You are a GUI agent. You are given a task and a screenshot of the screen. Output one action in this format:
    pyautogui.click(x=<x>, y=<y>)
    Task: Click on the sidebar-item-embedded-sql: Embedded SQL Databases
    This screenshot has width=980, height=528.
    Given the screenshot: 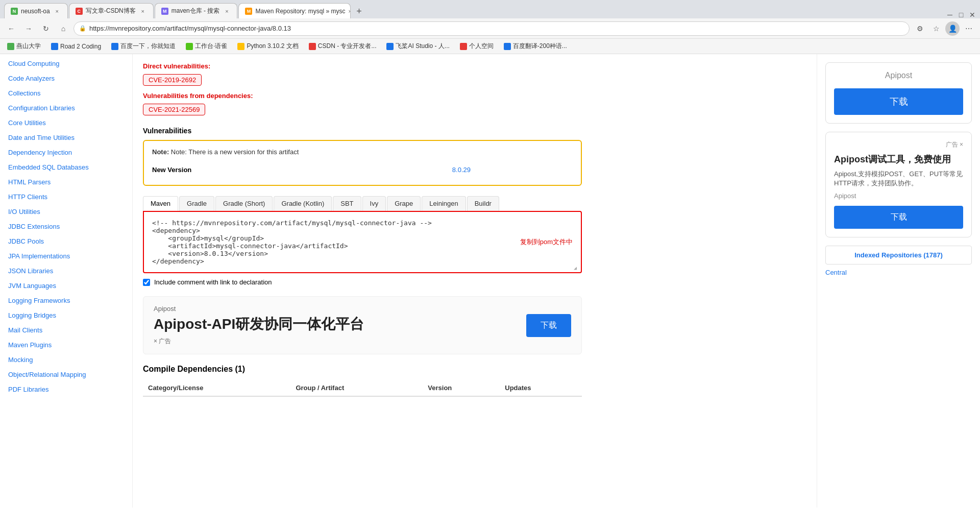 What is the action you would take?
    pyautogui.click(x=66, y=167)
    